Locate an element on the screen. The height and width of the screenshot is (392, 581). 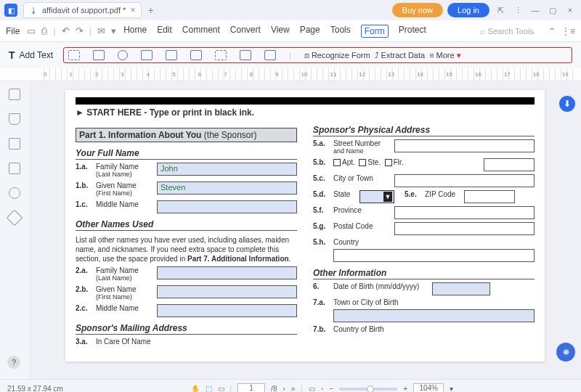
minimize-icon: — is located at coordinates (535, 10).